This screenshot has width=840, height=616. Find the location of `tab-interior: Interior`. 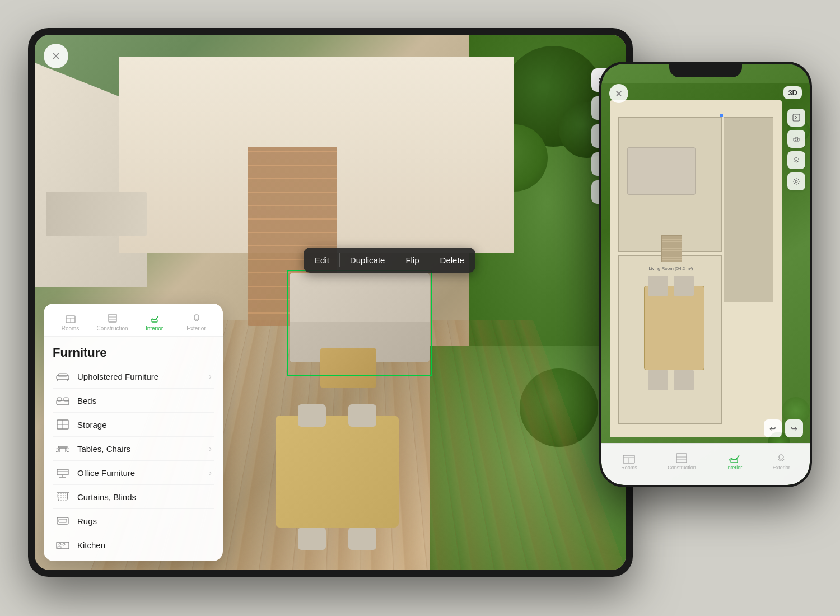

tab-interior: Interior is located at coordinates (155, 323).